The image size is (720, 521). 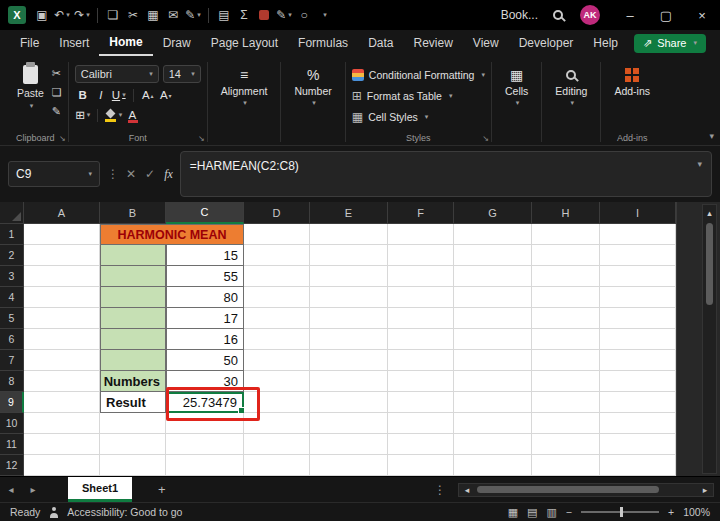 I want to click on maximize-button: ▢, so click(x=666, y=15).